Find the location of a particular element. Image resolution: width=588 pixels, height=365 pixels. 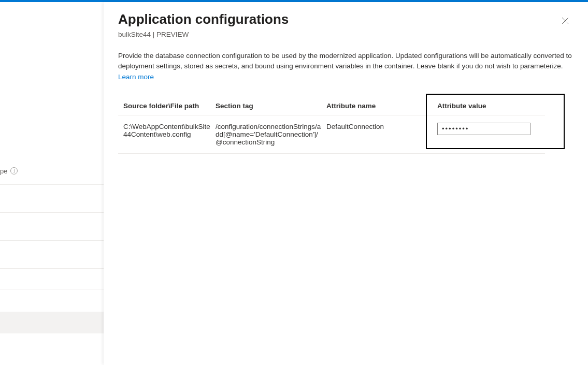

left-nav-item-label: pe is located at coordinates (4, 171).